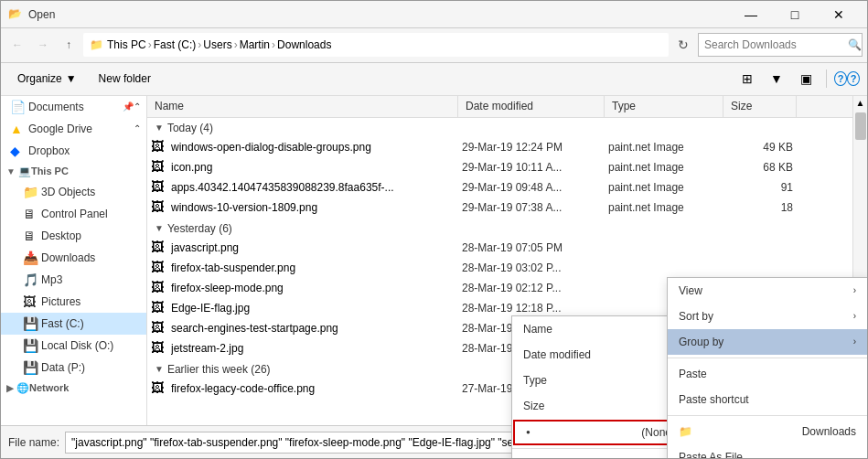  I want to click on sidebar-item-dropbox: ◆ Dropbox, so click(73, 151).